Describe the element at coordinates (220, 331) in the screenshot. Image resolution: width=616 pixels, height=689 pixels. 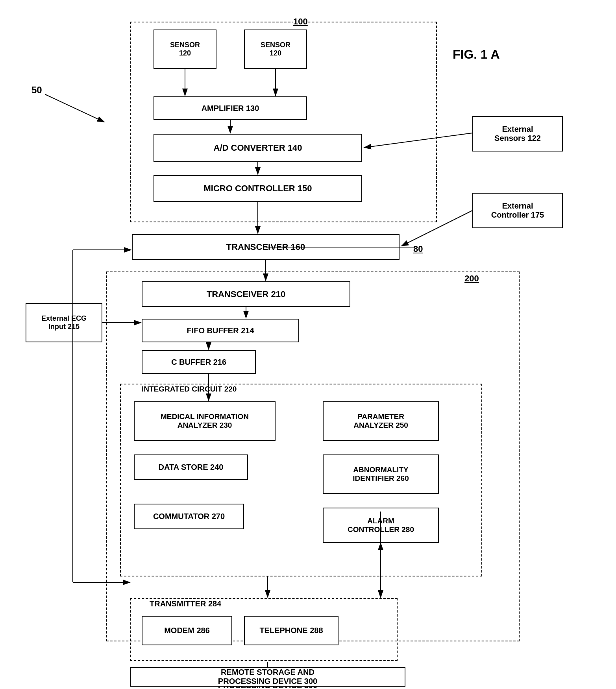
I see `fifo-buffer-box: FIFO BUFFER 214` at that location.